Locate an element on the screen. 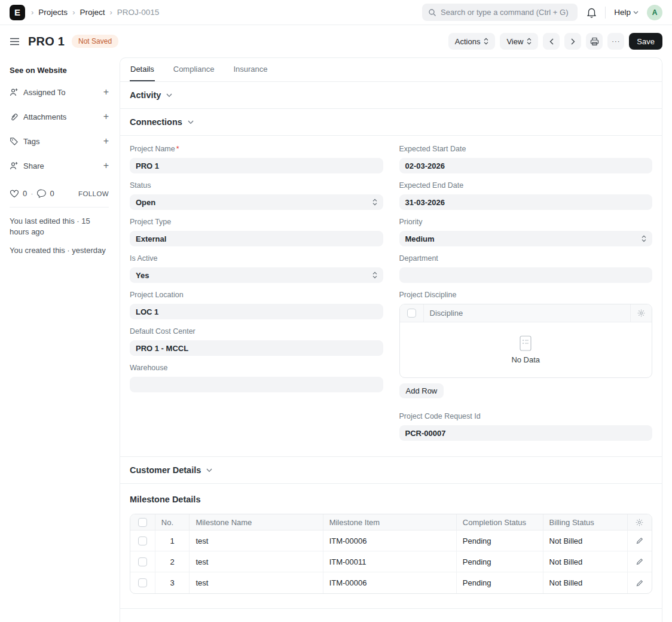  next-record-button is located at coordinates (573, 41).